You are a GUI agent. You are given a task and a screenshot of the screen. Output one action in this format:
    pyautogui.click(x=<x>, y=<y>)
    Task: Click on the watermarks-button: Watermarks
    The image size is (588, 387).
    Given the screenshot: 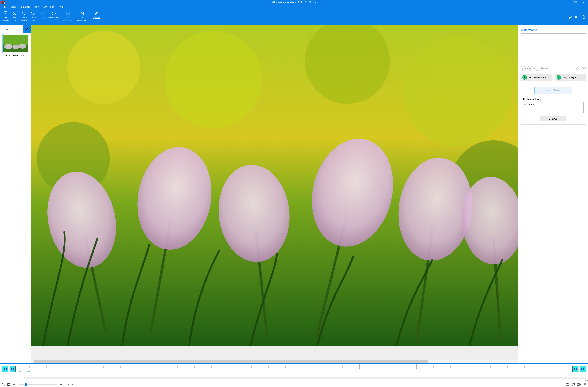 What is the action you would take?
    pyautogui.click(x=54, y=17)
    